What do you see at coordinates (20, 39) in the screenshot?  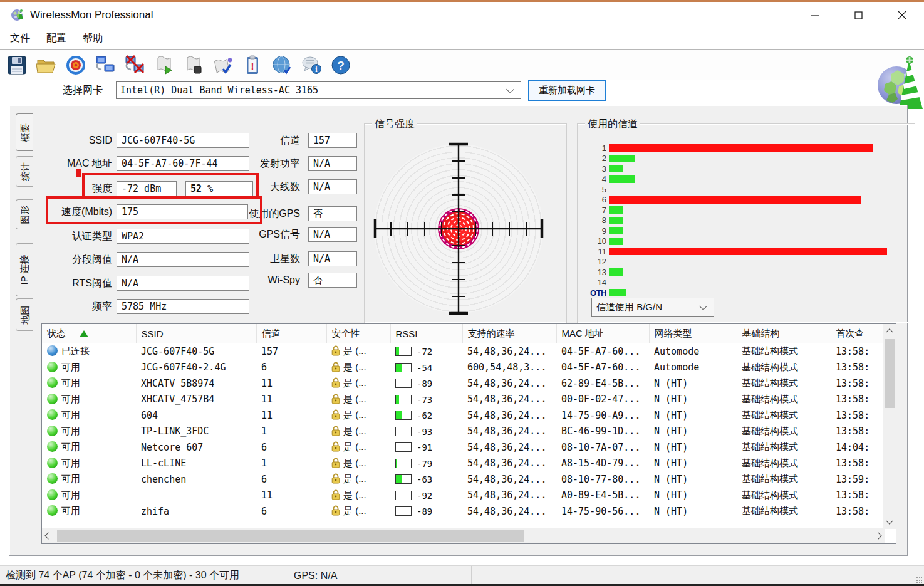 I see `menu-file: 文件` at bounding box center [20, 39].